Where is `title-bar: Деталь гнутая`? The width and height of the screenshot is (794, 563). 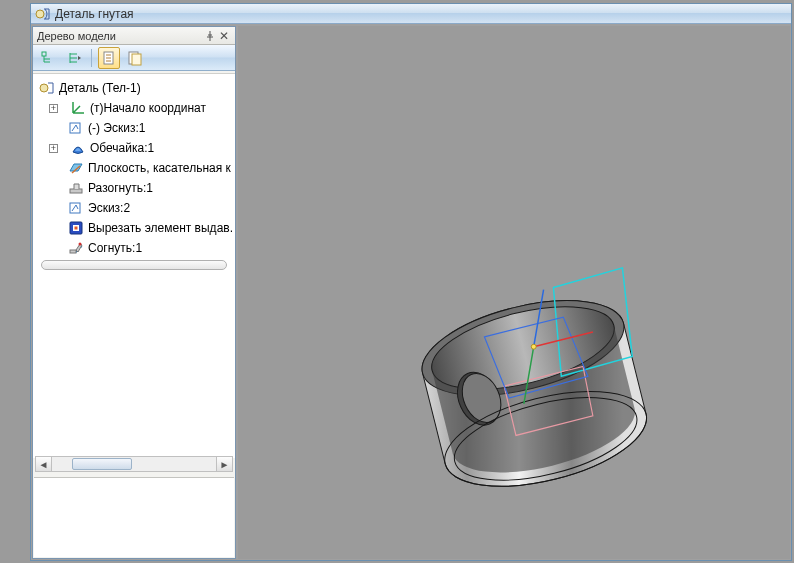 title-bar: Деталь гнутая is located at coordinates (411, 14).